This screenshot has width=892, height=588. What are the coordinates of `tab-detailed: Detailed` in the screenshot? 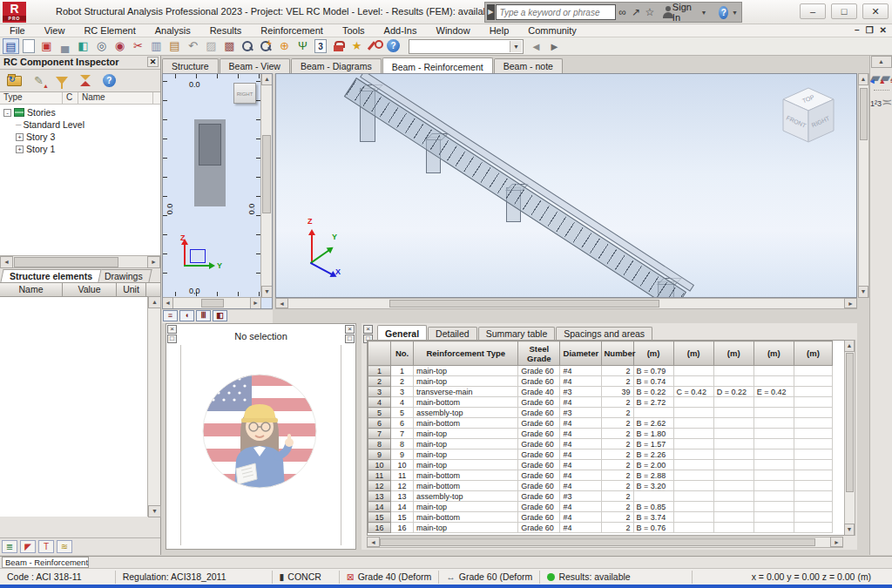 It's located at (453, 333).